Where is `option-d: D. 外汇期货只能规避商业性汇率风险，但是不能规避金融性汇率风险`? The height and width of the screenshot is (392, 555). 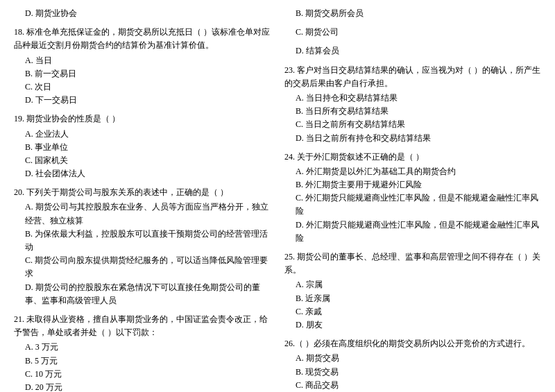
option-d: D. 外汇期货只能规避商业性汇率风险，但是不能规避金融性汇率风险 is located at coordinates (418, 232).